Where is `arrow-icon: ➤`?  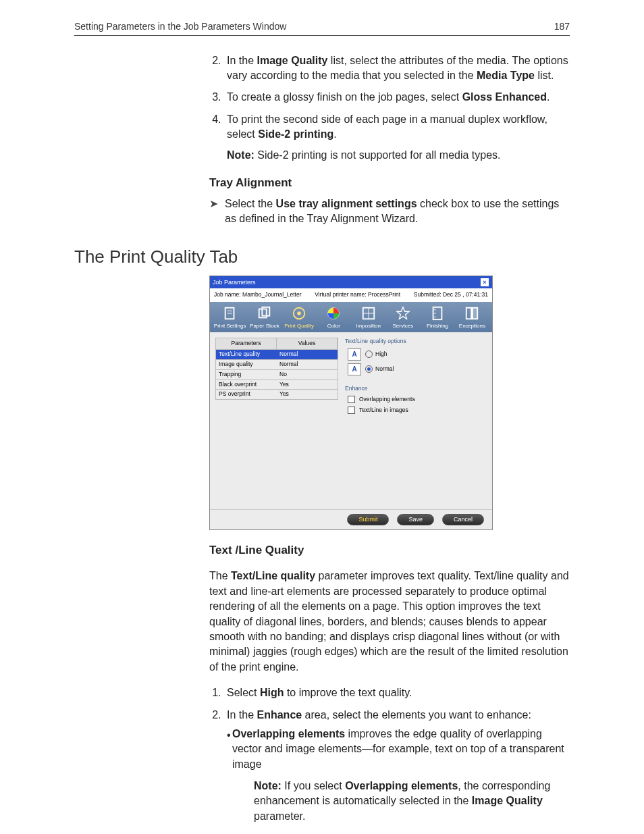
arrow-icon: ➤ is located at coordinates (213, 212).